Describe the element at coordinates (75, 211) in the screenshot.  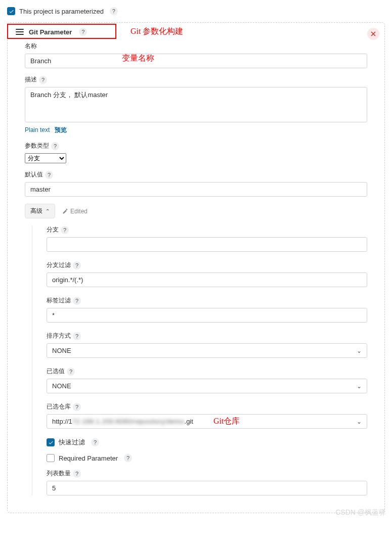
I see `edited-indicator: Edited` at that location.